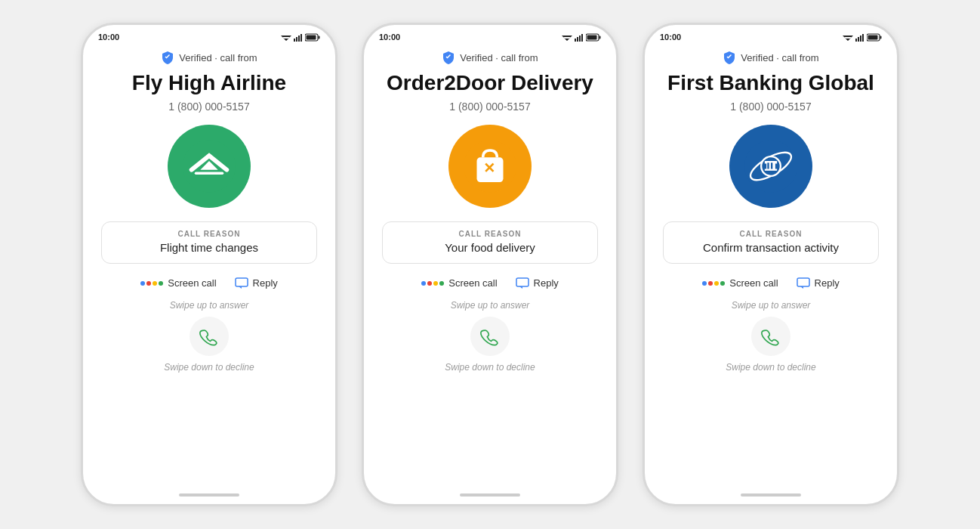 Image resolution: width=980 pixels, height=529 pixels. Describe the element at coordinates (490, 336) in the screenshot. I see `phone-answer-icon-delivery` at that location.